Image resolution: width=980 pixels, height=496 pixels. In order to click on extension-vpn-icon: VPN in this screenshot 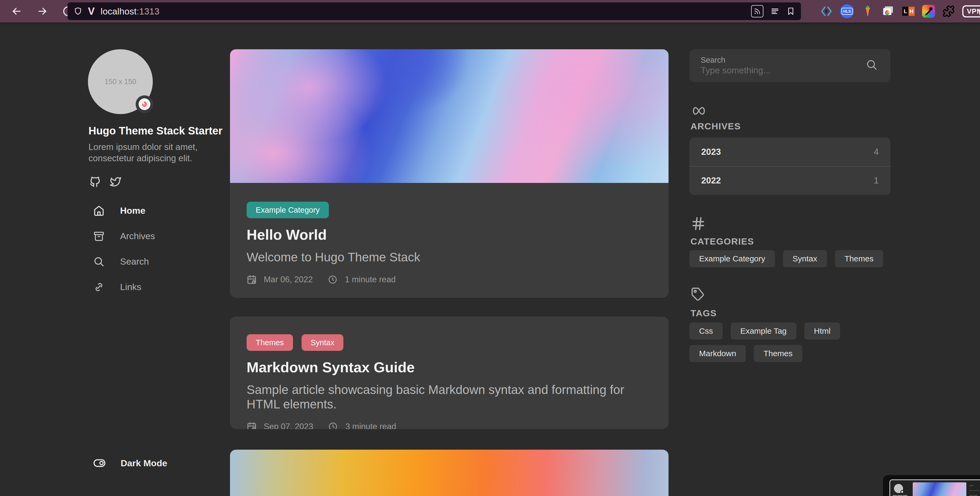, I will do `click(971, 11)`.